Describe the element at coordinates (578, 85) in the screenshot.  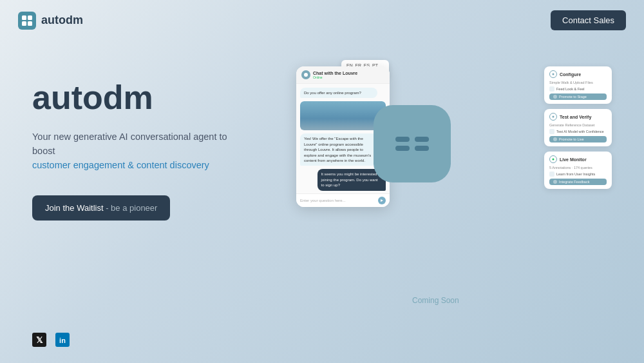
I see `pipeline-card-configure: Configure Simple Walk & Upload Files Fee…` at that location.